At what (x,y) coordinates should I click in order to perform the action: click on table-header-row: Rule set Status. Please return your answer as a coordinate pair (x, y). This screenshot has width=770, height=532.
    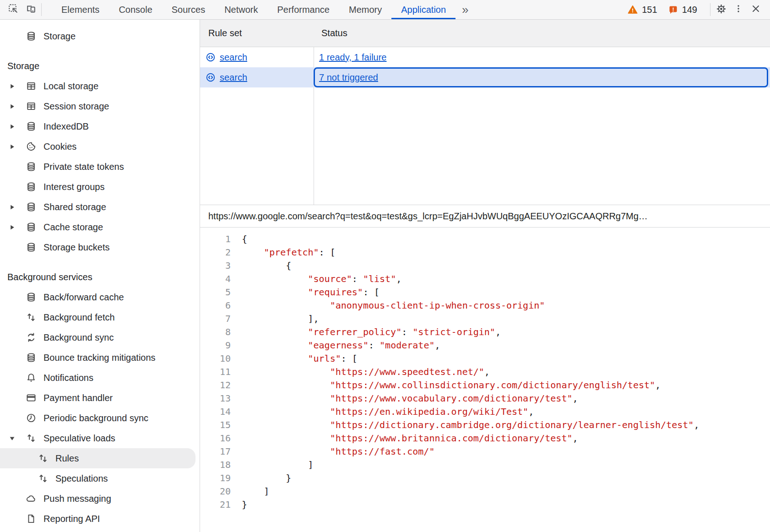
    Looking at the image, I should click on (485, 33).